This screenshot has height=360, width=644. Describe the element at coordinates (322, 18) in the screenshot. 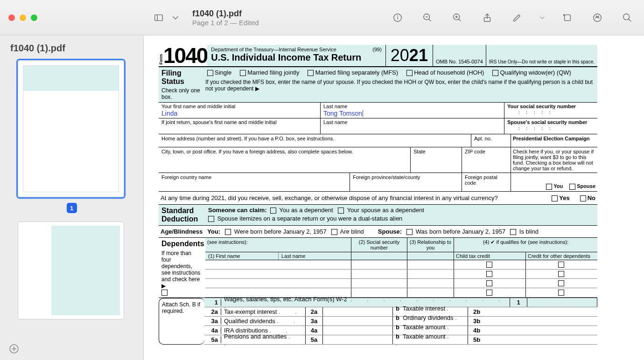

I see `titlebar: f1040 (1).pdf Page 1 of 2 — Edited` at that location.